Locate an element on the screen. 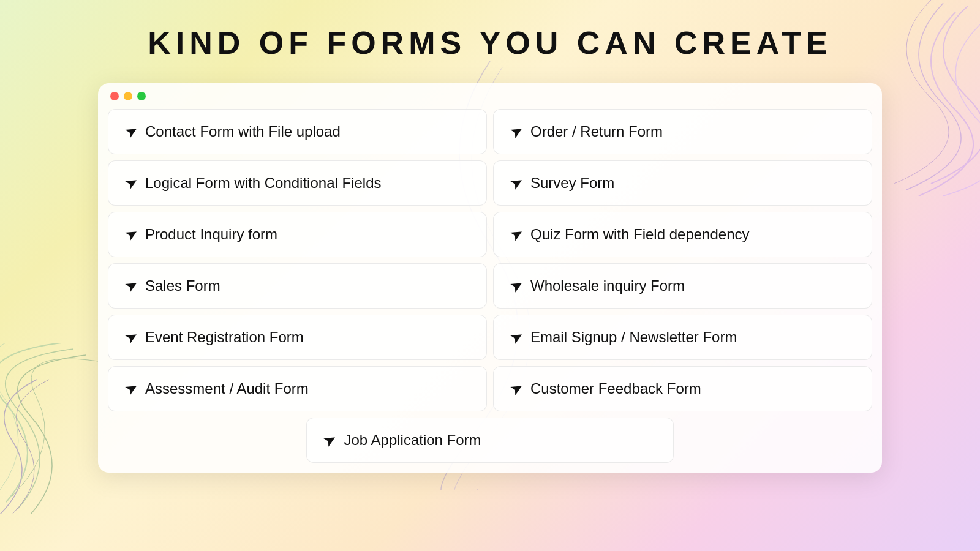  event-form-label: Event Registration Form is located at coordinates (224, 337).